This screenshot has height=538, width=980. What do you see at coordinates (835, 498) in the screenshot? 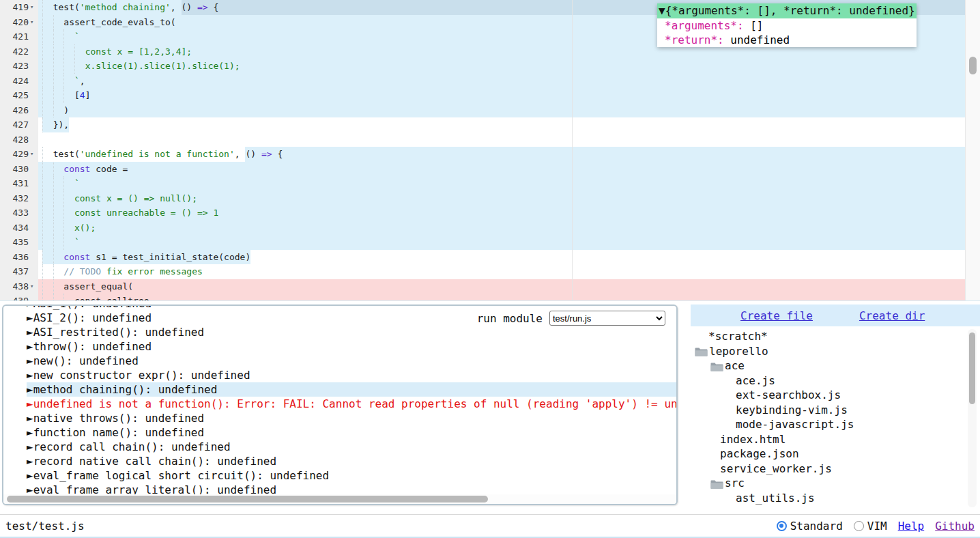
I see `tree-file-row: ast_utils.js` at bounding box center [835, 498].